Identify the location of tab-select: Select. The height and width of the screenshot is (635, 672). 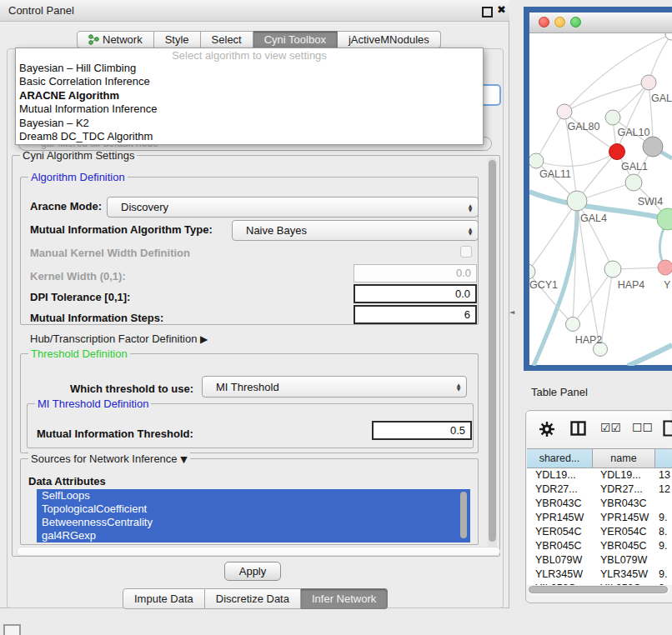
(227, 40).